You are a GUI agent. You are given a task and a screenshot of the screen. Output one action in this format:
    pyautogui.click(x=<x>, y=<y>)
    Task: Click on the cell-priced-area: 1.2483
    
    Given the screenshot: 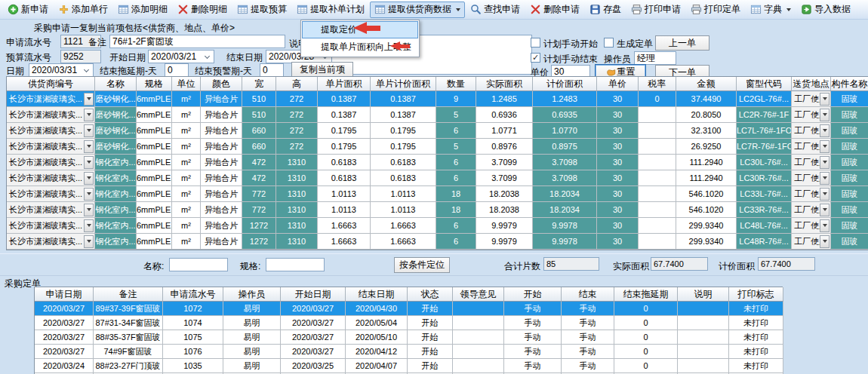 What is the action you would take?
    pyautogui.click(x=565, y=100)
    